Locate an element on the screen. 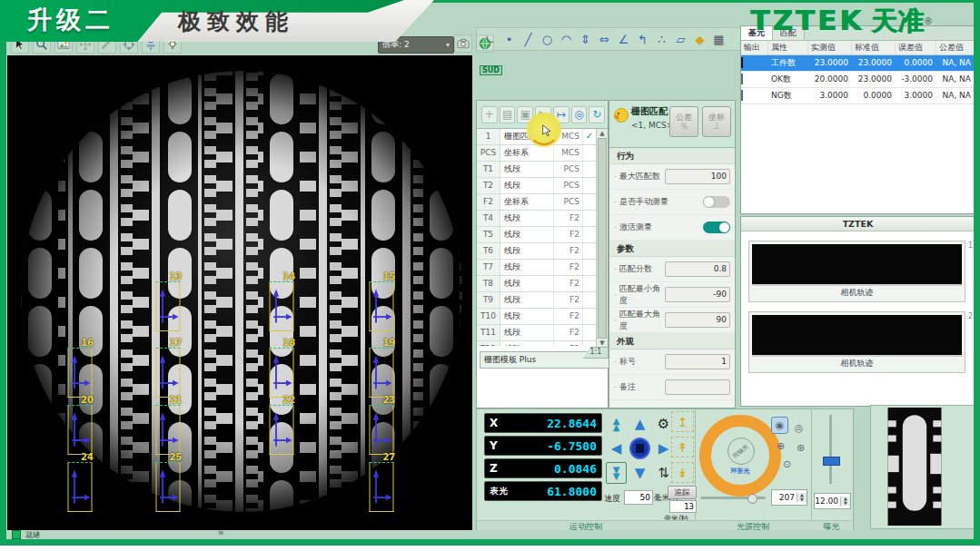  center-spot-icon: ⊙ is located at coordinates (787, 465).